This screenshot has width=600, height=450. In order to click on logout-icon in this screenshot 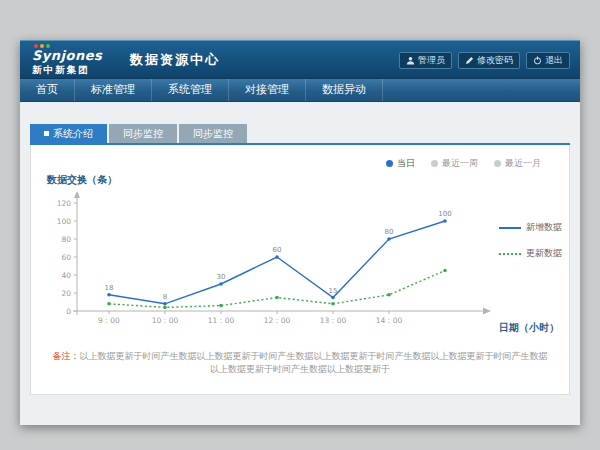, I will do `click(538, 60)`.